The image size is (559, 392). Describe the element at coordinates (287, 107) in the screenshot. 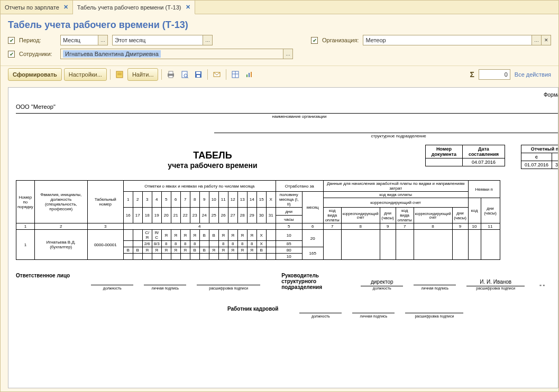

I see `org-name: ООО "Метеор"` at that location.